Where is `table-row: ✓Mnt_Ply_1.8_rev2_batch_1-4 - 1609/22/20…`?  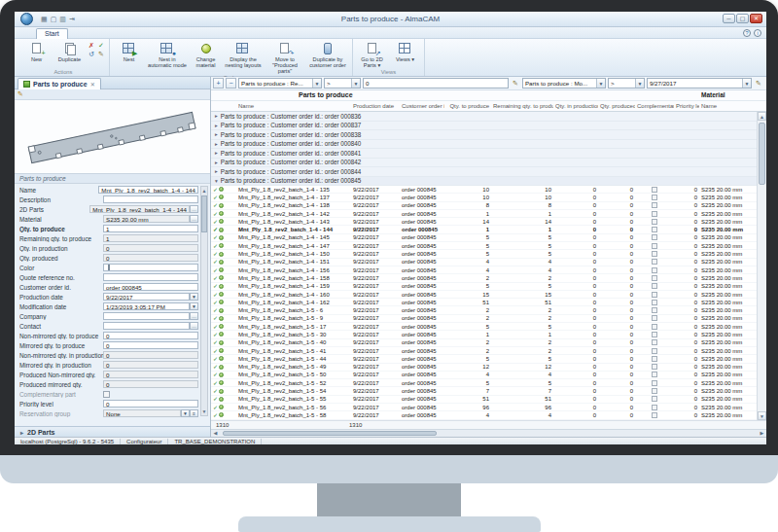 table-row: ✓Mnt_Ply_1.8_rev2_batch_1-4 - 1609/22/20… is located at coordinates (484, 295).